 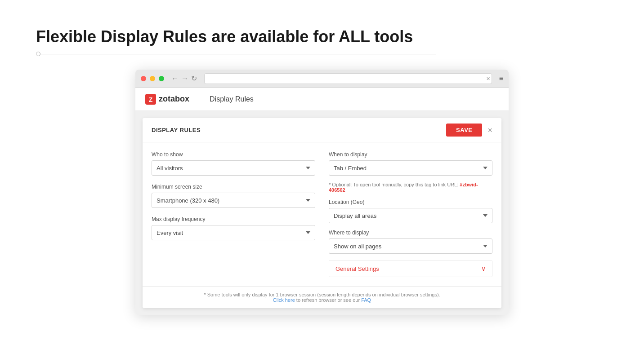 What do you see at coordinates (411, 246) in the screenshot?
I see `where-to-display-select: Show on all pages Specific pages Homepag…` at bounding box center [411, 246].